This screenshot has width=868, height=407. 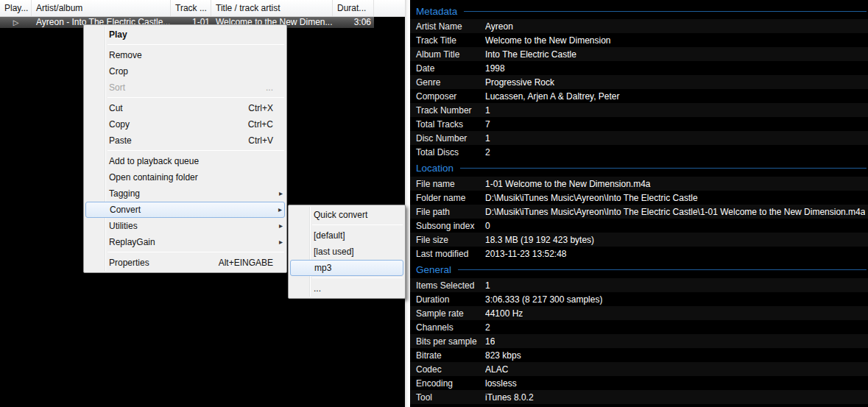 What do you see at coordinates (186, 108) in the screenshot?
I see `menu-item-cut: CutCtrl+X` at bounding box center [186, 108].